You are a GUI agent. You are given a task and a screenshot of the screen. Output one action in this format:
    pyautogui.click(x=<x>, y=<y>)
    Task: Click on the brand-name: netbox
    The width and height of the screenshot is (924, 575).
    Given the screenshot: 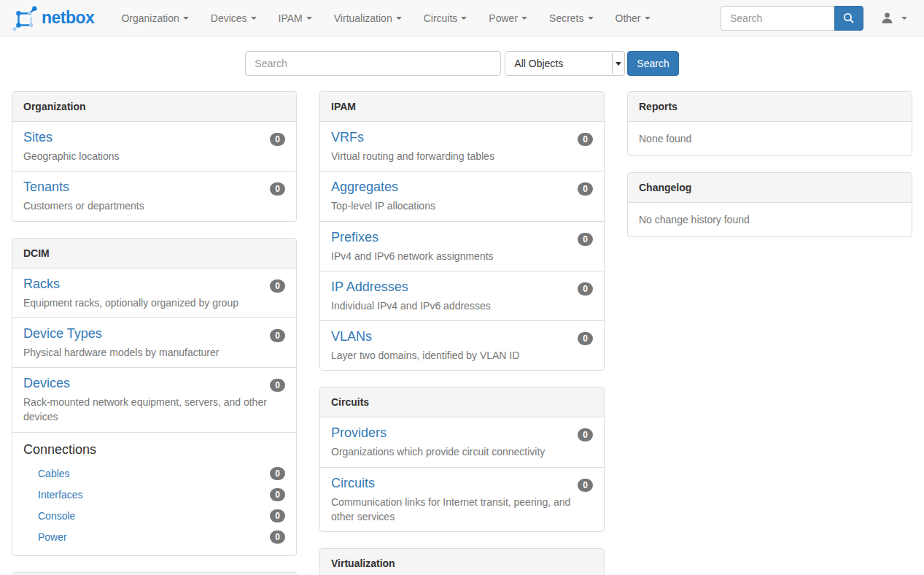 What is the action you would take?
    pyautogui.click(x=68, y=18)
    